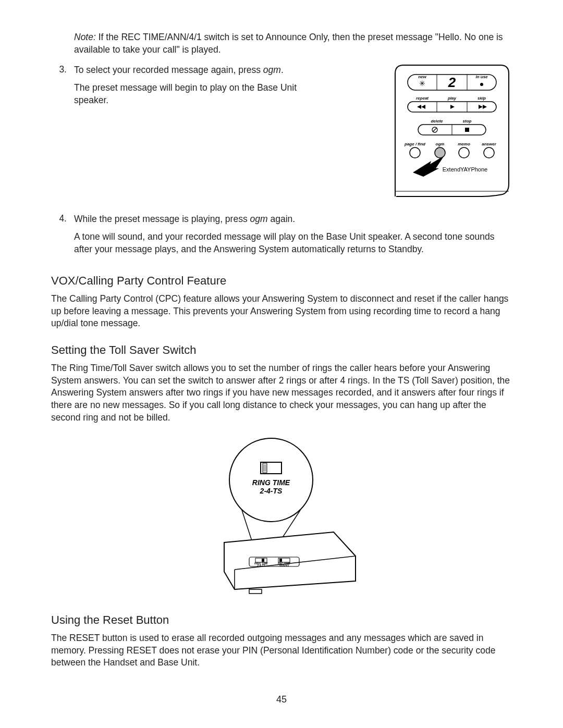 This screenshot has height=728, width=563. I want to click on panel-label-delete: delete, so click(437, 121).